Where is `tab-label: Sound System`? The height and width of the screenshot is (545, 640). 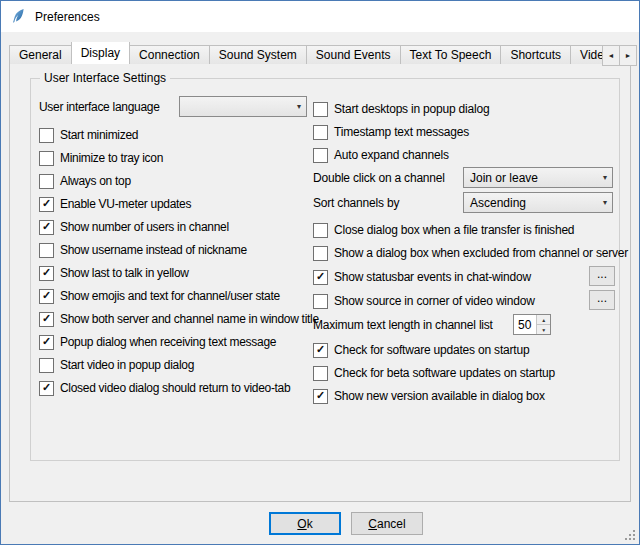 tab-label: Sound System is located at coordinates (258, 55).